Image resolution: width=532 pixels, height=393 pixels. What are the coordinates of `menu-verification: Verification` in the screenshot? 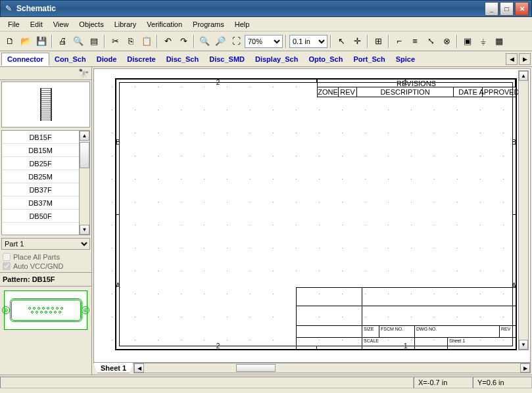 It's located at (164, 24).